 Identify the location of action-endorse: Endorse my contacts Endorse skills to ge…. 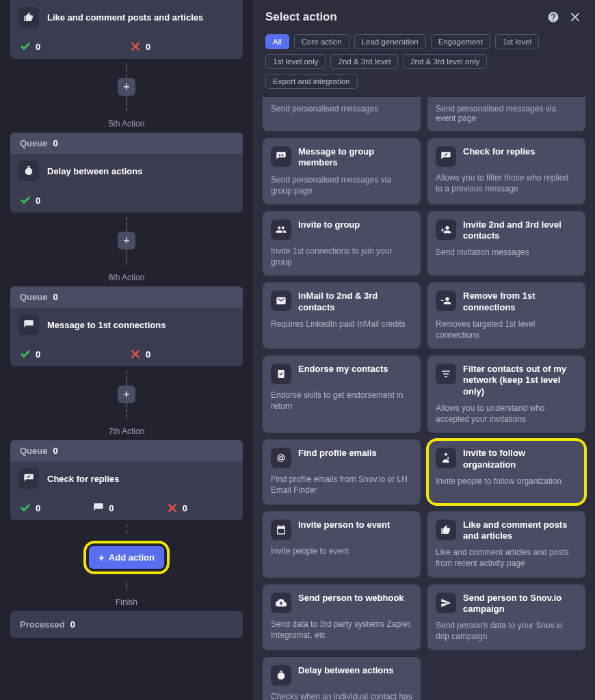
(342, 394).